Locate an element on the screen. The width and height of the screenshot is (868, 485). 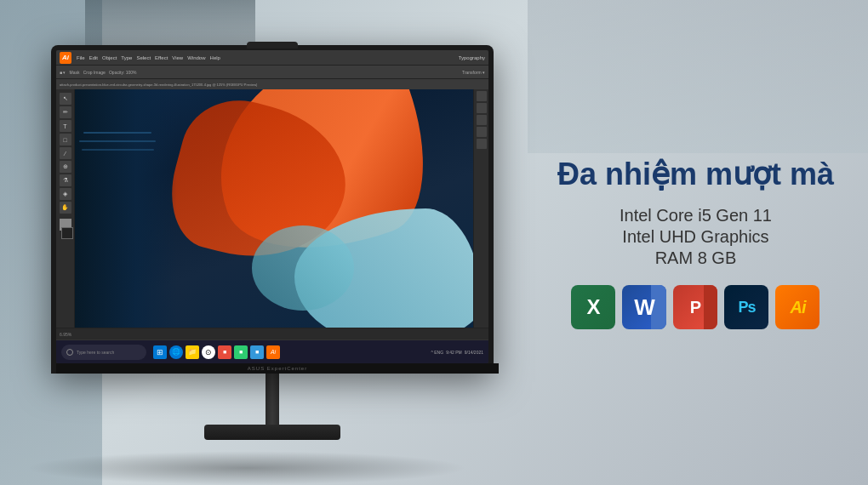
menu-object: Object is located at coordinates (109, 58).